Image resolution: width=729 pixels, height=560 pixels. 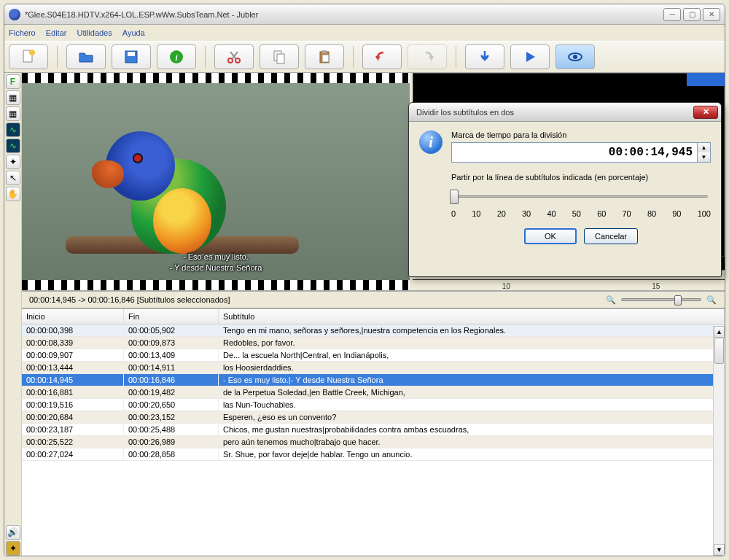 What do you see at coordinates (364, 57) in the screenshot?
I see `toolbar: i` at bounding box center [364, 57].